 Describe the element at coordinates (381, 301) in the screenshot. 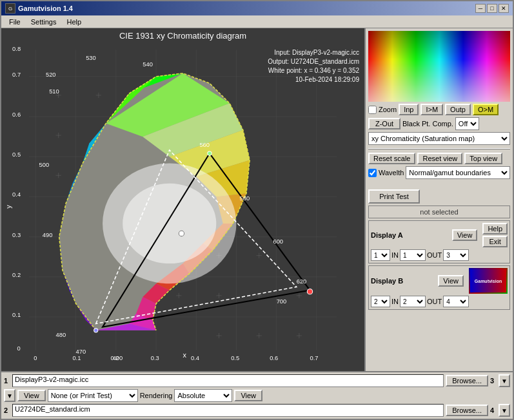

I see `display-b-num-select: 2` at that location.